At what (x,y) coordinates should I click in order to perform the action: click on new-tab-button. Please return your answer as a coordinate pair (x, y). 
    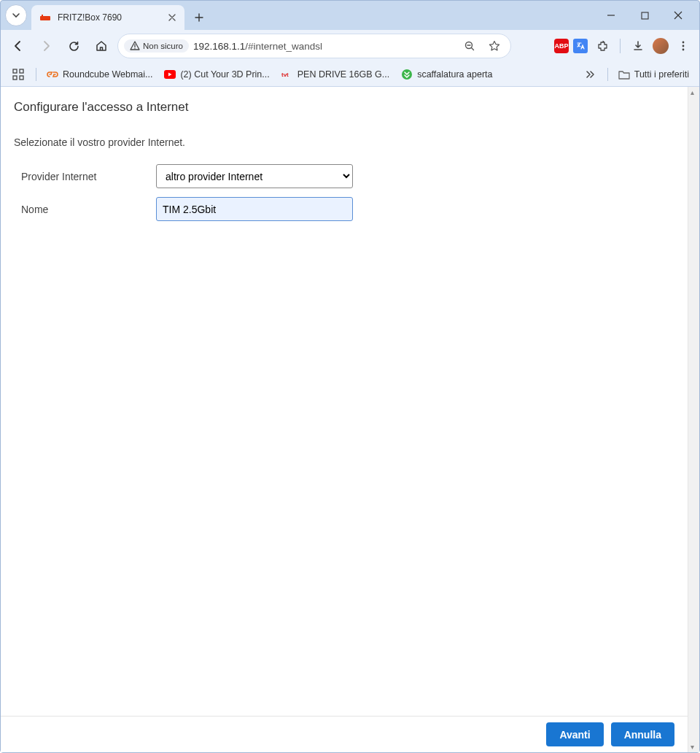
    Looking at the image, I should click on (199, 18).